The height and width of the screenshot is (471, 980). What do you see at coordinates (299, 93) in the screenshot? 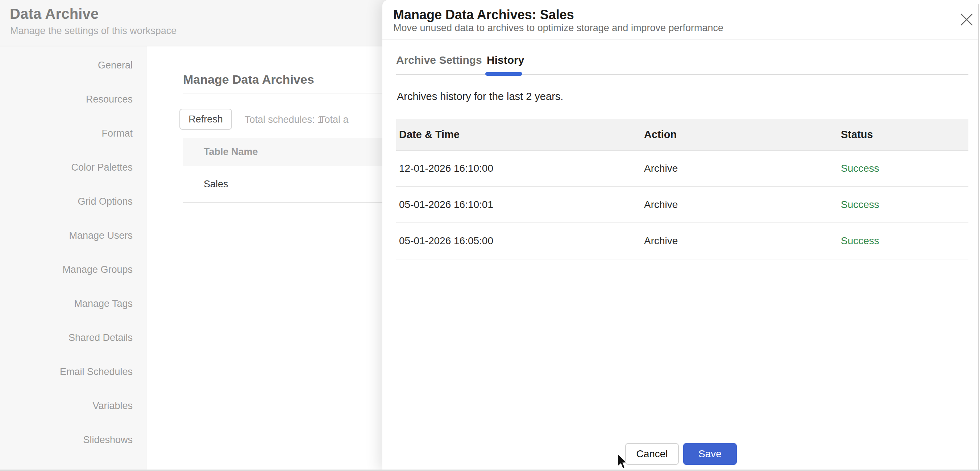
I see `heading-divider` at bounding box center [299, 93].